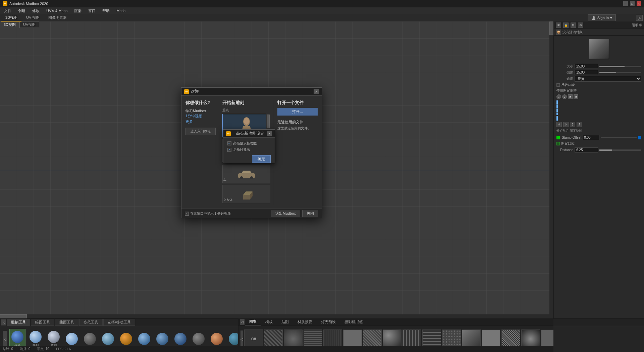  I want to click on reset-icon: ↻, so click(566, 125).